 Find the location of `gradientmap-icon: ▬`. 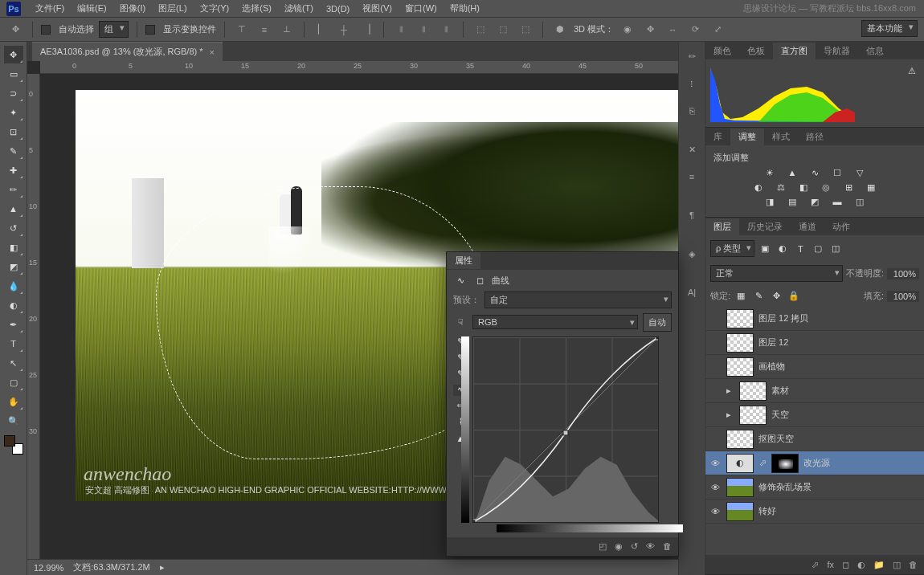

gradientmap-icon: ▬ is located at coordinates (837, 202).